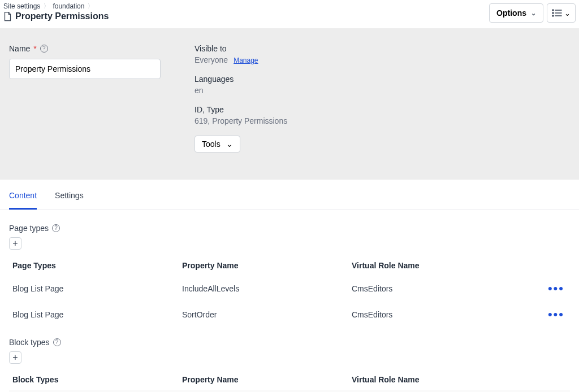  Describe the element at coordinates (241, 90) in the screenshot. I see `languages-value: en` at that location.